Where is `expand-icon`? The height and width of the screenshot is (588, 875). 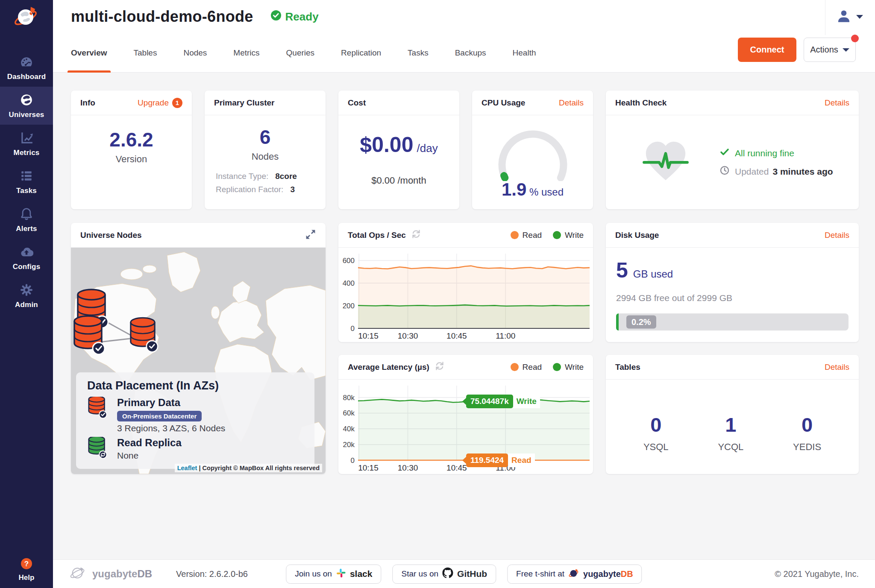
expand-icon is located at coordinates (311, 235).